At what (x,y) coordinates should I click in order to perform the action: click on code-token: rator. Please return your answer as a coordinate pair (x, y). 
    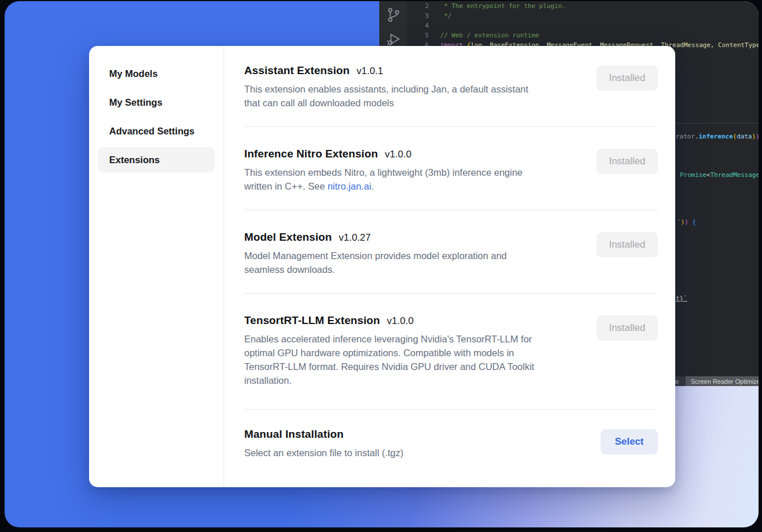
    Looking at the image, I should click on (685, 137).